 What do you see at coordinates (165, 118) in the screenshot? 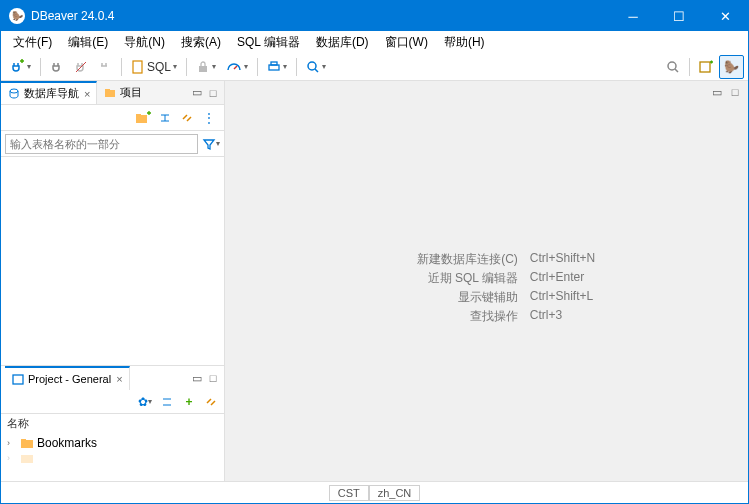
I see `refresh-button` at bounding box center [165, 118].